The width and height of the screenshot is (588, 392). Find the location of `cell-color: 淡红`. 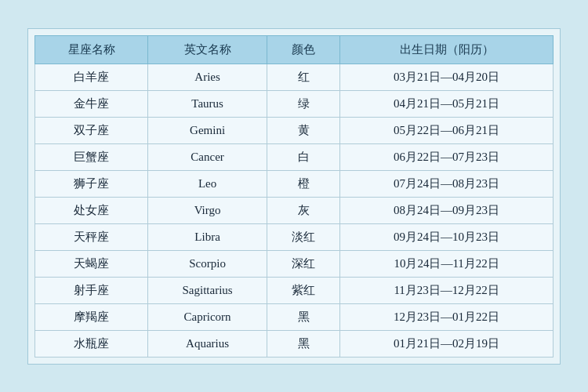

cell-color: 淡红 is located at coordinates (303, 237).